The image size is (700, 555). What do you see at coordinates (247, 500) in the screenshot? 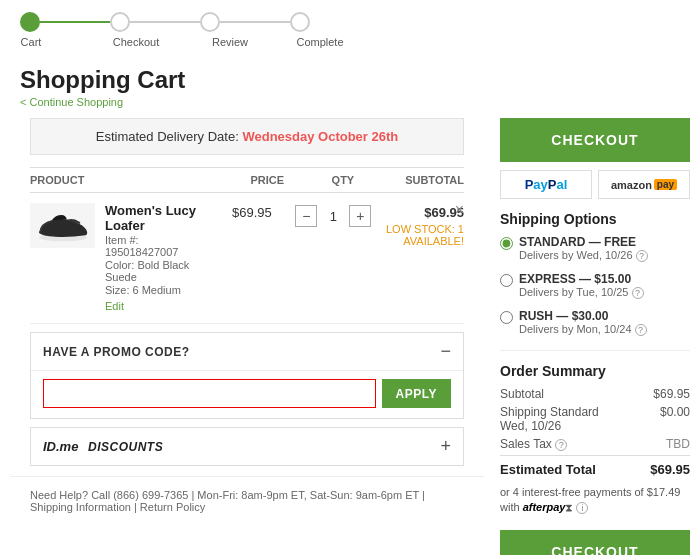
I see `footer-note: Need Help? Call (866) 699-7365 | Mon-Fri…` at bounding box center [247, 500].